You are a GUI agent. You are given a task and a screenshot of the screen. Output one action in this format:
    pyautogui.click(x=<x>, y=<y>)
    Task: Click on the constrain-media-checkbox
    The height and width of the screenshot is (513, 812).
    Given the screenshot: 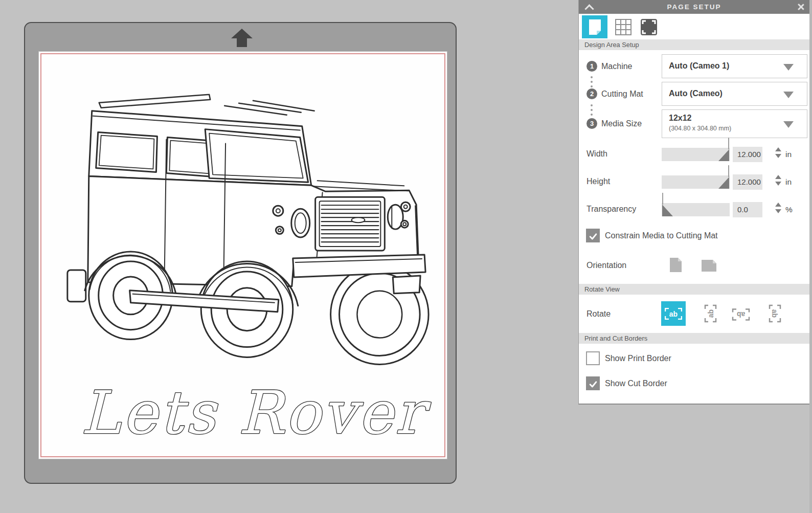 What is the action you would take?
    pyautogui.click(x=593, y=235)
    